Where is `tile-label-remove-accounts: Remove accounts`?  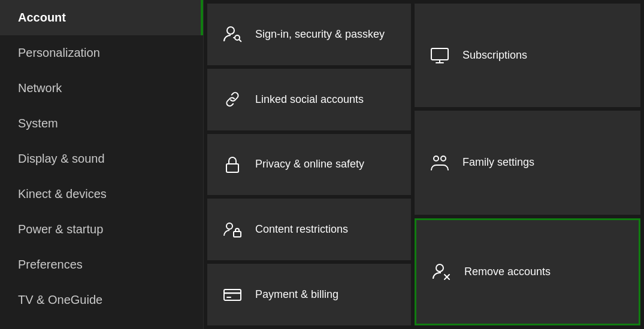
tile-label-remove-accounts: Remove accounts is located at coordinates (507, 272).